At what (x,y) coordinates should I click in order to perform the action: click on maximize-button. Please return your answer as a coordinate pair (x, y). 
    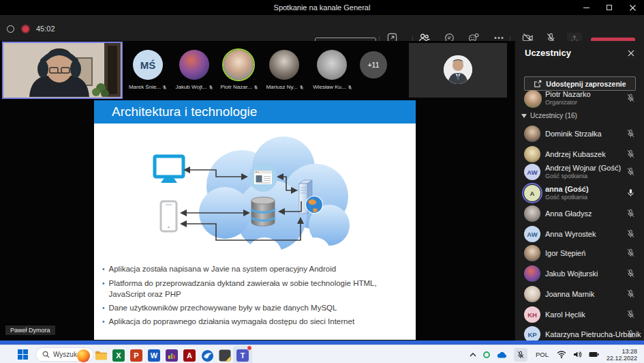
    Looking at the image, I should click on (609, 8).